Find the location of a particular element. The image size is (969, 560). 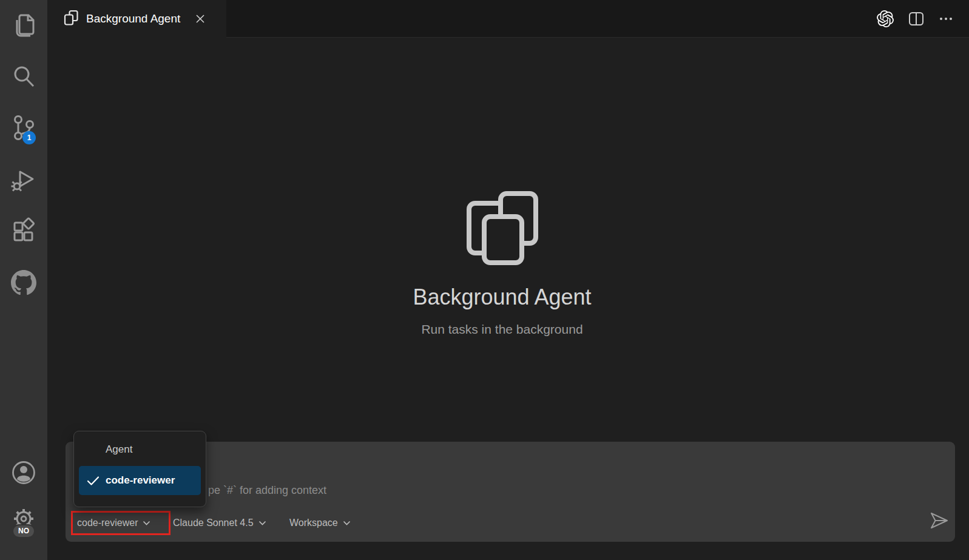

openai-icon is located at coordinates (885, 19).